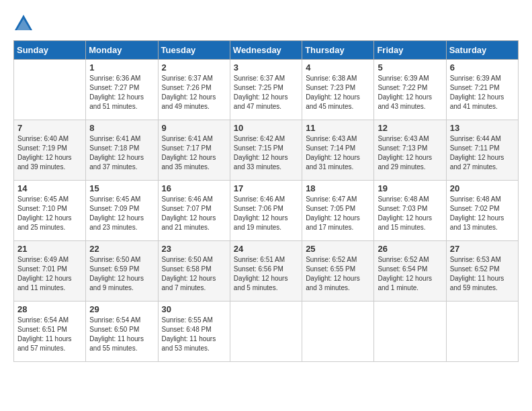 The width and height of the screenshot is (532, 411). Describe the element at coordinates (50, 309) in the screenshot. I see `day-number: 28` at that location.